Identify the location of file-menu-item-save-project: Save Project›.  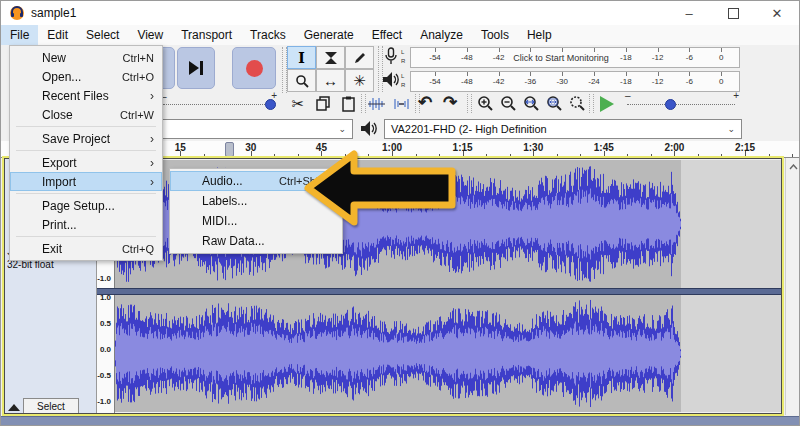
(86, 138).